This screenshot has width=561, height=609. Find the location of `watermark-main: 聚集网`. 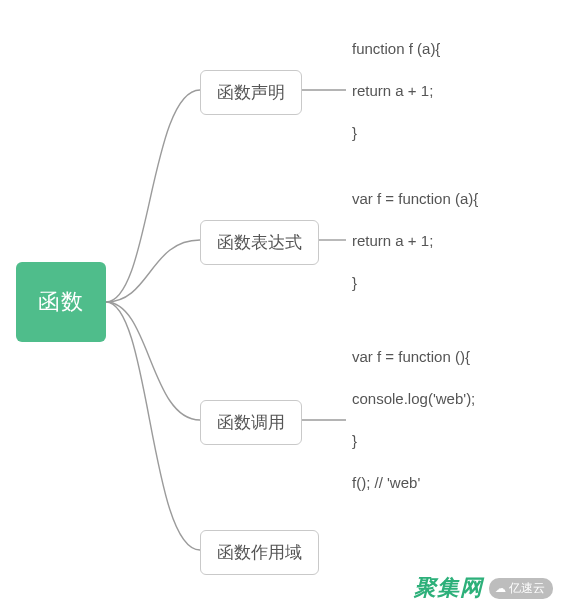

watermark-main: 聚集网 is located at coordinates (448, 588).